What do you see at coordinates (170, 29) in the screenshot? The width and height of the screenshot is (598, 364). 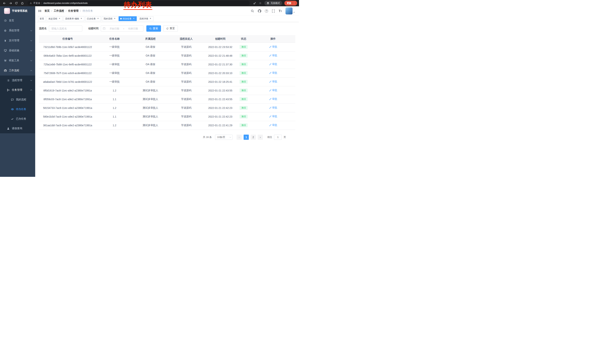 I see `reset-button: 重置` at bounding box center [170, 29].